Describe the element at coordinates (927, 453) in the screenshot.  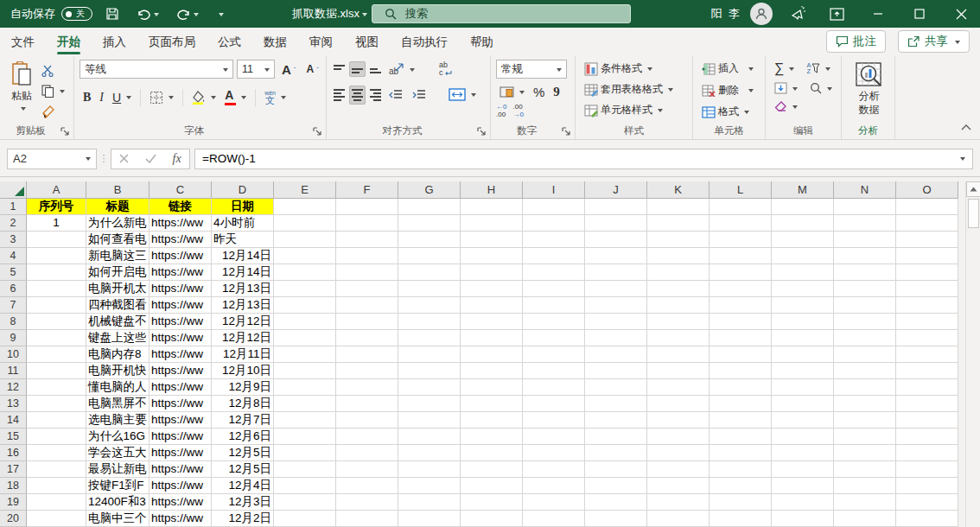
I see `cell-o16` at that location.